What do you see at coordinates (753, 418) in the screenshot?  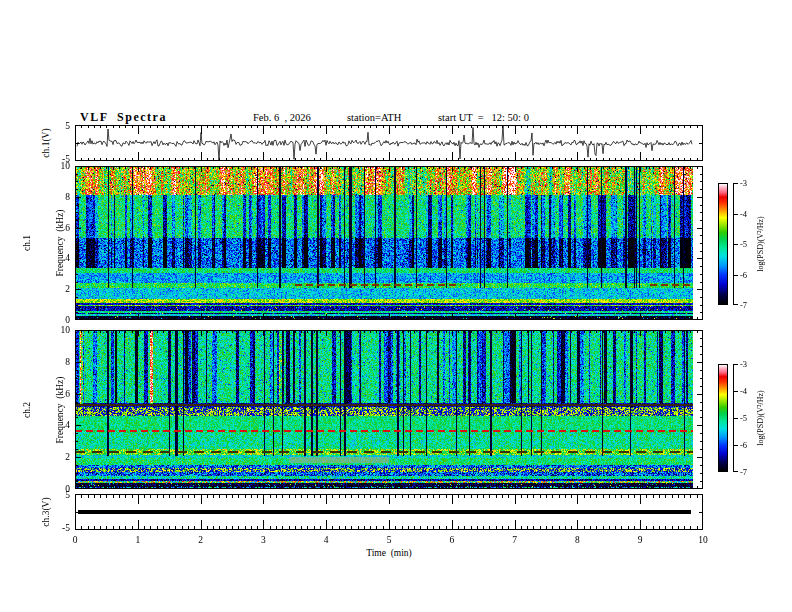 I see `colorbar-2: -3-4-5-6-7log(PSD)(V²/Hz)` at bounding box center [753, 418].